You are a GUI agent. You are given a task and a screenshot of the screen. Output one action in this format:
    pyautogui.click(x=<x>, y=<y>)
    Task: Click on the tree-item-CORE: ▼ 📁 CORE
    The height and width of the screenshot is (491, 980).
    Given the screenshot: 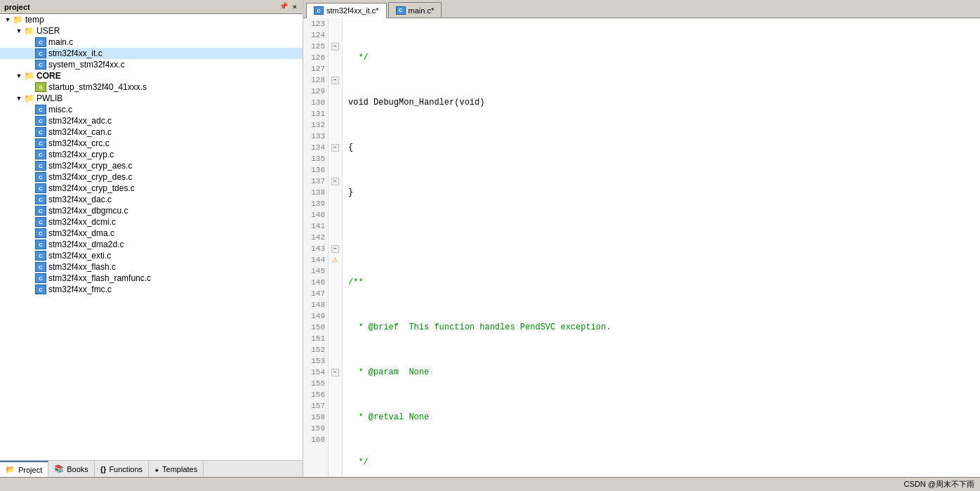 What is the action you would take?
    pyautogui.click(x=152, y=76)
    